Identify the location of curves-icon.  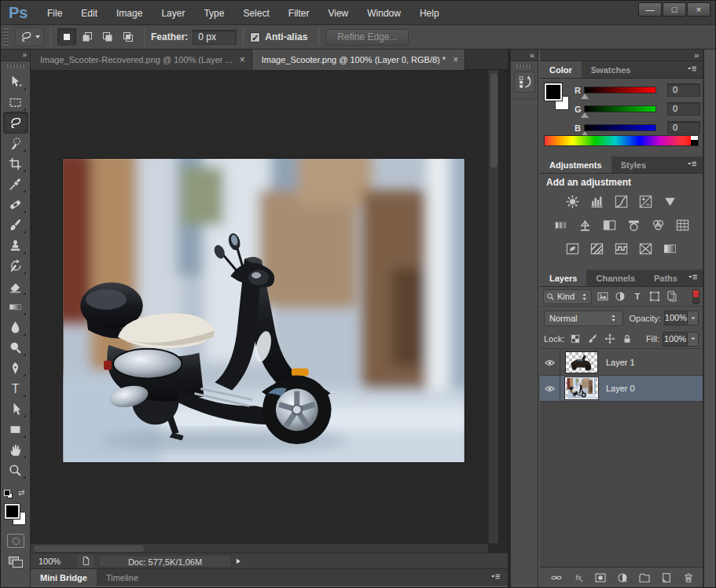
(622, 201).